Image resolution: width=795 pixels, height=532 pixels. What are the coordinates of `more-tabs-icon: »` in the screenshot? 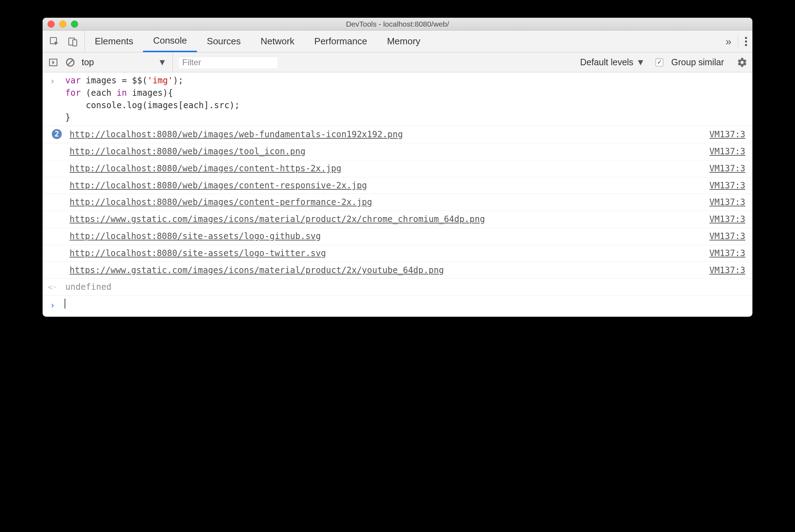 It's located at (728, 41).